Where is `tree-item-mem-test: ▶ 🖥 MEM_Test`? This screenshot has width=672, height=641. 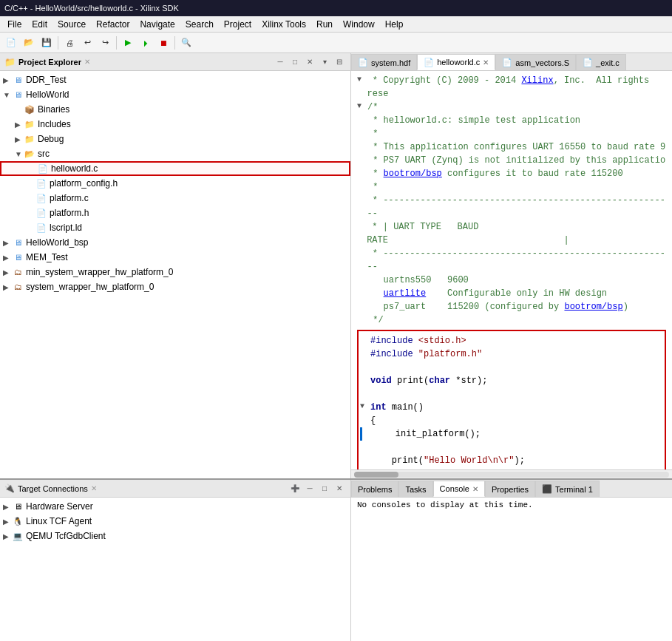
tree-item-mem-test: ▶ 🖥 MEM_Test is located at coordinates (175, 257).